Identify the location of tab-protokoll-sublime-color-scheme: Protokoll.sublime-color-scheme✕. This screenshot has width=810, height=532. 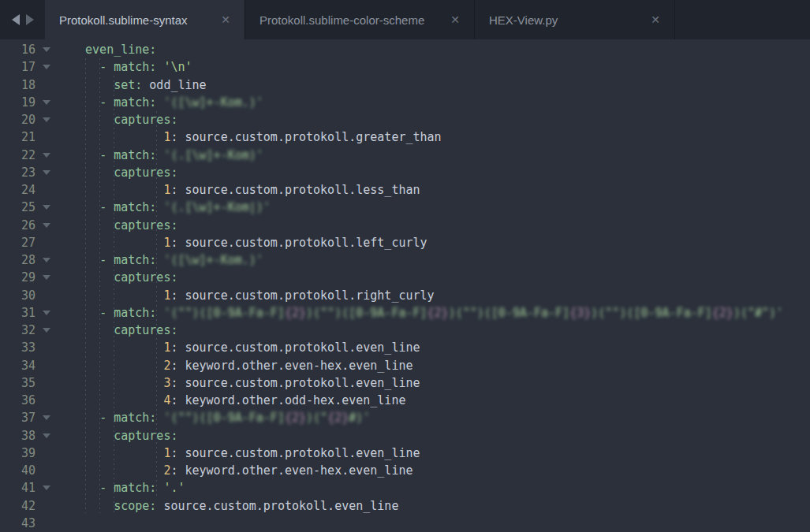
(360, 20).